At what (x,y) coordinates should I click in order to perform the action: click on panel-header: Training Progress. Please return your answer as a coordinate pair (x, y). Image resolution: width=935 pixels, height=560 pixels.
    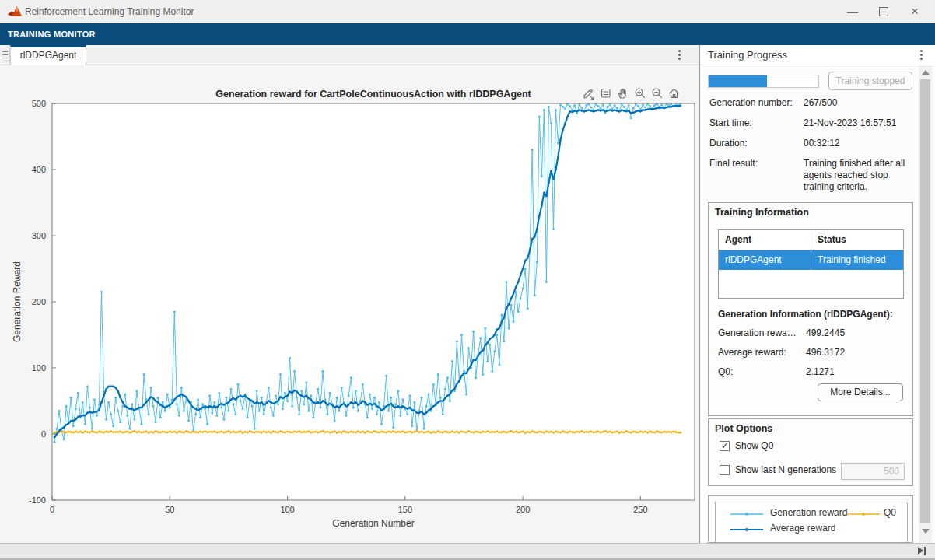
    Looking at the image, I should click on (818, 55).